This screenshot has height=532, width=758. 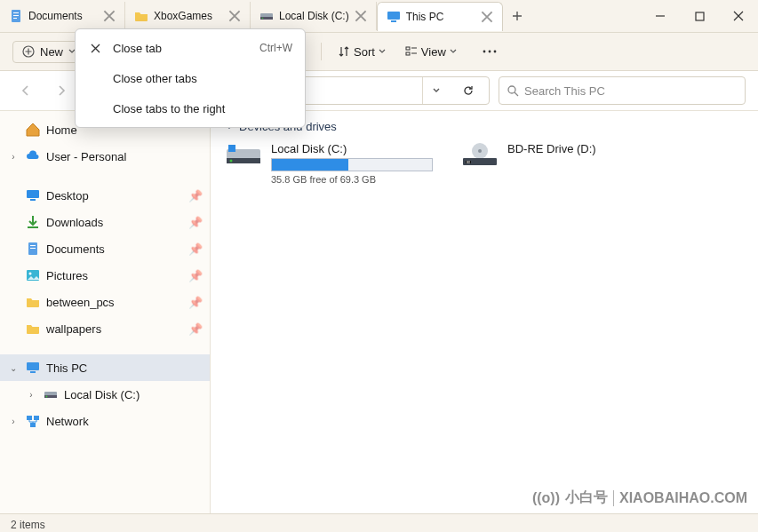 What do you see at coordinates (105, 421) in the screenshot?
I see `sidebar-network: ›Network` at bounding box center [105, 421].